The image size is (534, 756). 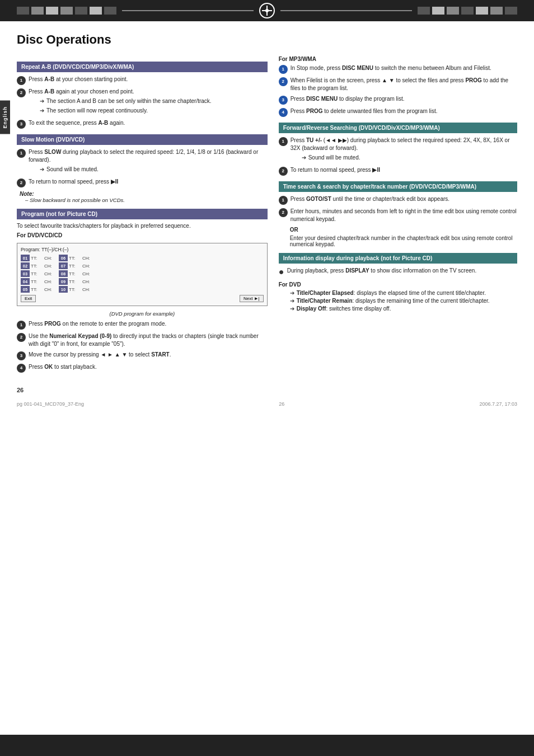 What do you see at coordinates (404, 229) in the screenshot?
I see `or-label: OR` at bounding box center [404, 229].